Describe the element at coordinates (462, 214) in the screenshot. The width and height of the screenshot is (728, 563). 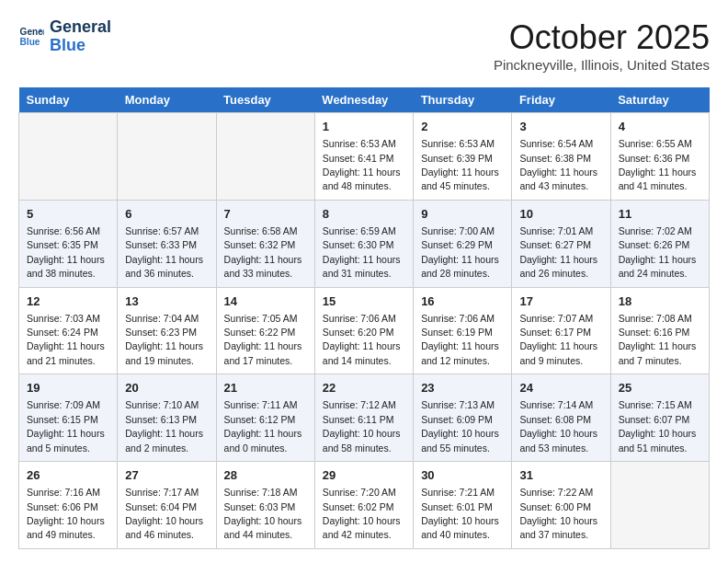
I see `day-number: 9` at that location.